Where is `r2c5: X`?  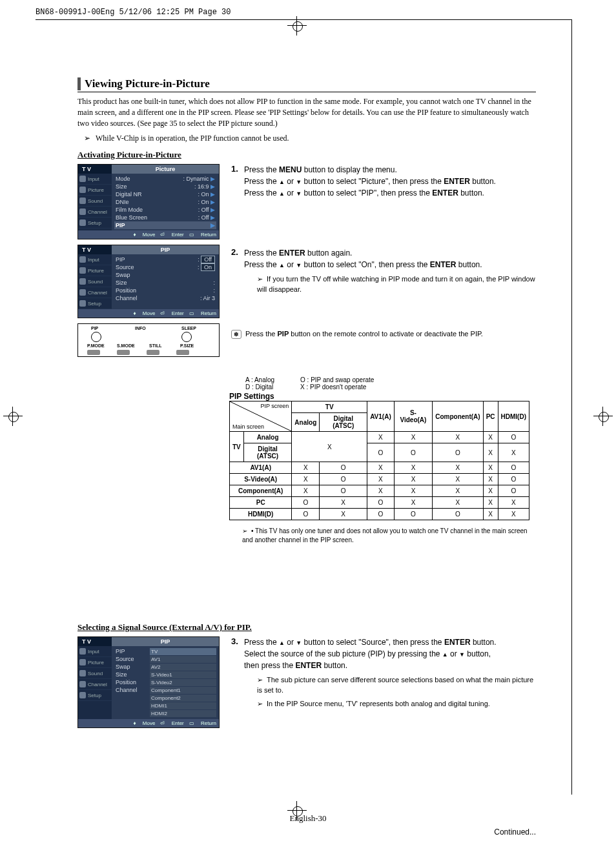 r2c5: X is located at coordinates (491, 468).